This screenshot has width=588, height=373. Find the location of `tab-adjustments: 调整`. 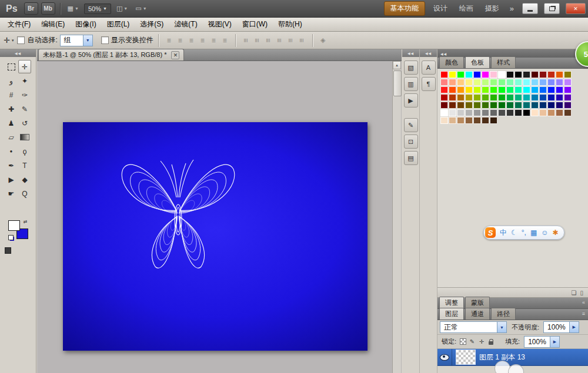

tab-adjustments: 调整 is located at coordinates (452, 303).